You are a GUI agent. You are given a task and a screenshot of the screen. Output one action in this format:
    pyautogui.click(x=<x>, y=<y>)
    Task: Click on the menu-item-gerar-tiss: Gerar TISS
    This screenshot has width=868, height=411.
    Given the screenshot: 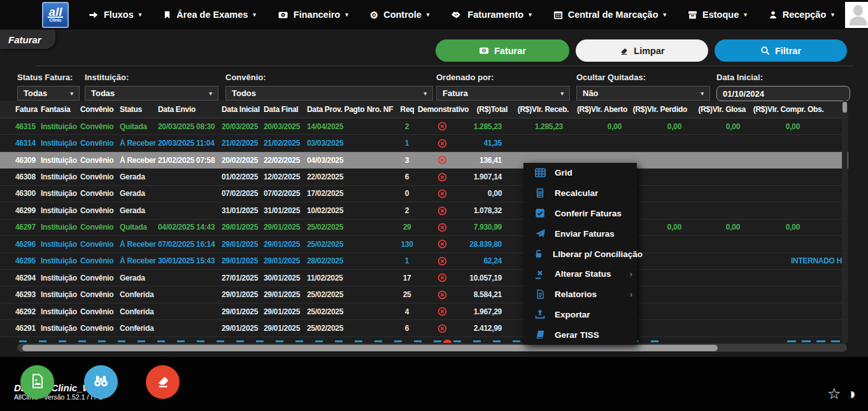 What is the action you would take?
    pyautogui.click(x=580, y=335)
    